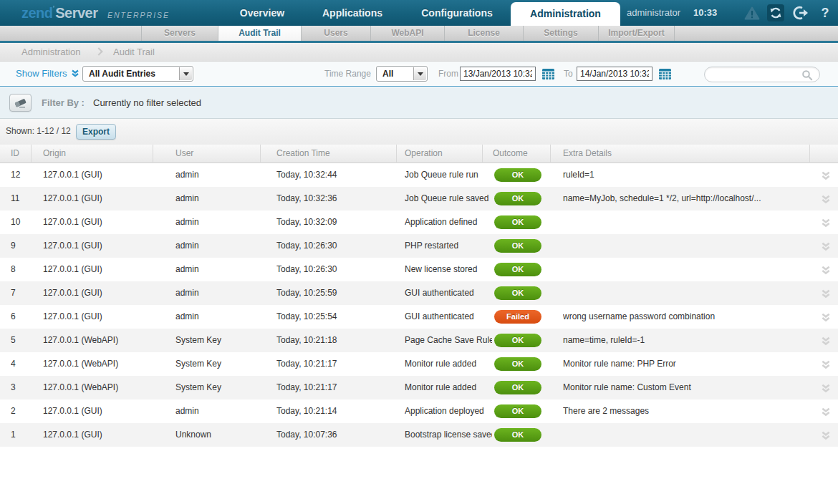  What do you see at coordinates (402, 74) in the screenshot?
I see `time-range-select: All` at bounding box center [402, 74].